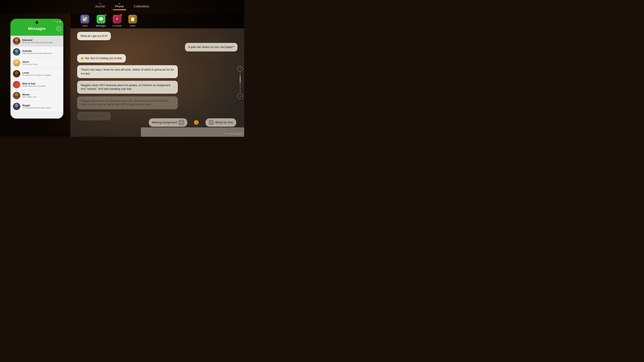 The width and height of the screenshot is (644, 362). Describe the element at coordinates (42, 84) in the screenshot. I see `contact-info-momdad: Mom & Dad Please take care of yourself.` at that location.